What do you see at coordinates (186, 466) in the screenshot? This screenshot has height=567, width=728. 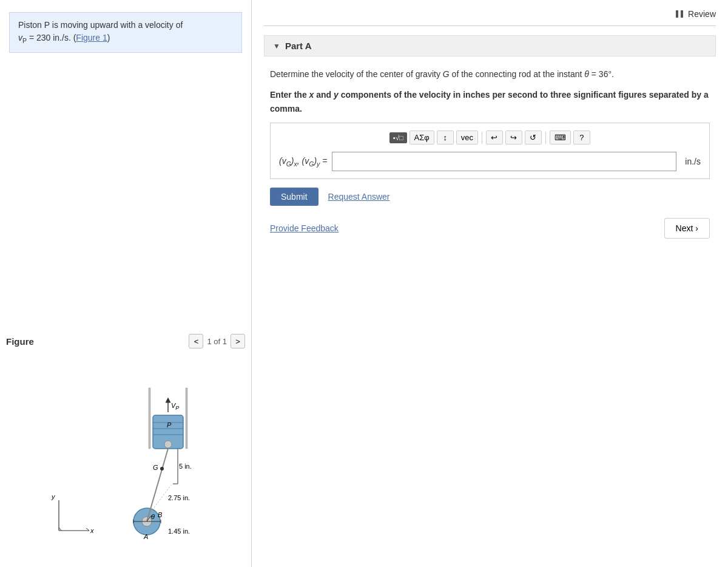 I see `svg-text: 5 in.` at bounding box center [186, 466].